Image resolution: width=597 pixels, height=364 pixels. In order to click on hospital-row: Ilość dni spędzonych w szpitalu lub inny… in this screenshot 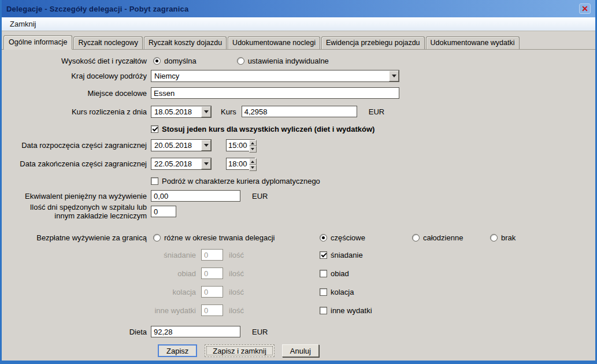, I will do `click(298, 211)`.